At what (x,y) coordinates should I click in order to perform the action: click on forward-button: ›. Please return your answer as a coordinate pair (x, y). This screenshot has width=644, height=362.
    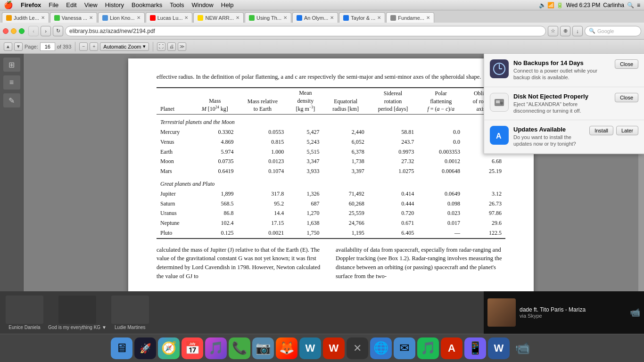
    Looking at the image, I should click on (46, 31).